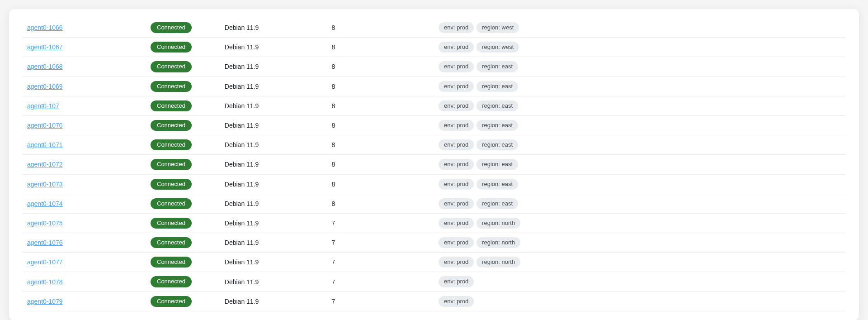  Describe the element at coordinates (45, 164) in the screenshot. I see `agent-link: agent0-1072` at that location.